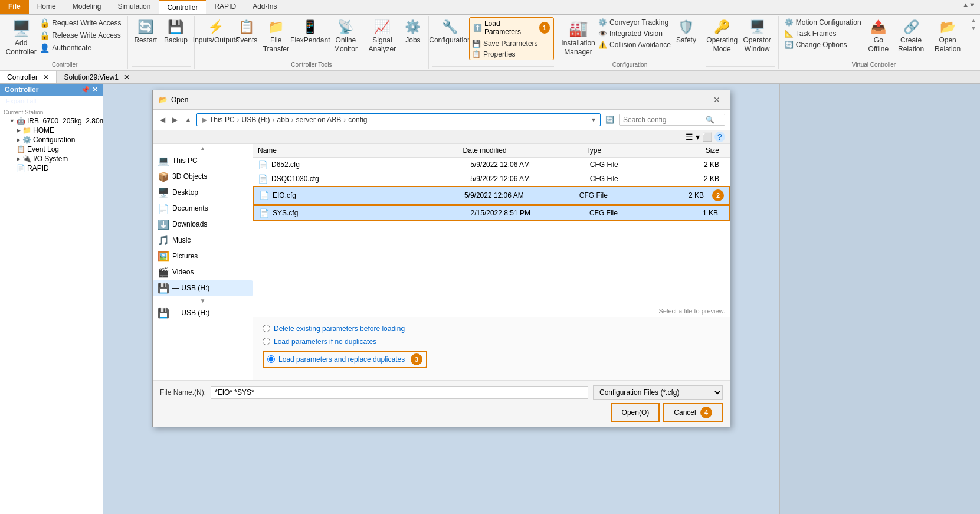  I want to click on add-controller-button: 🖥️ Add Controller, so click(21, 38).